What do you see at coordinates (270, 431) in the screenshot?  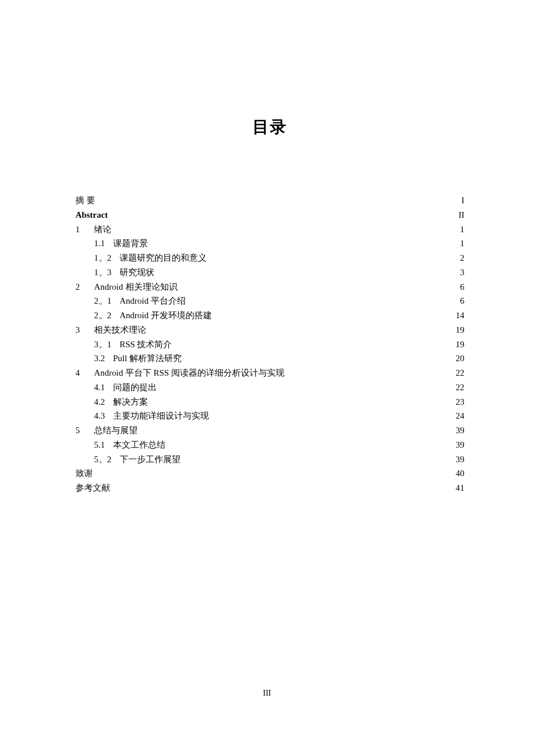 I see `toc-entry: 5总结与展望 39` at bounding box center [270, 431].